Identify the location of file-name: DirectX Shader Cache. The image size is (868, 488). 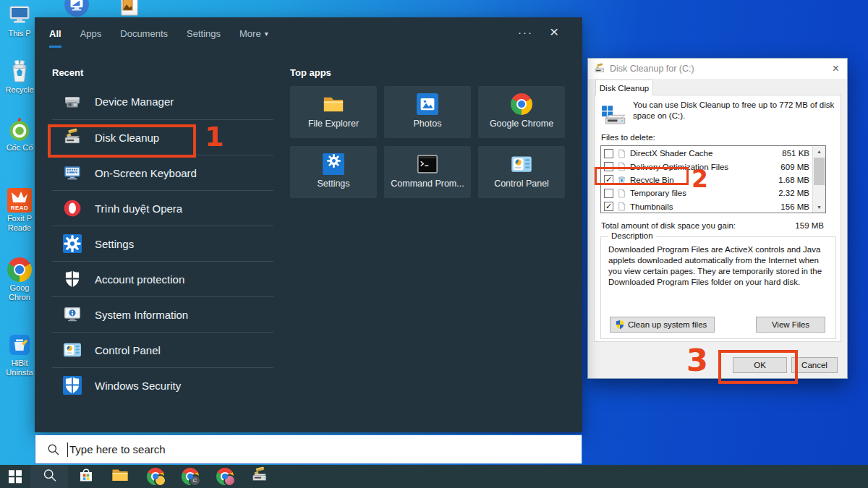
(671, 153).